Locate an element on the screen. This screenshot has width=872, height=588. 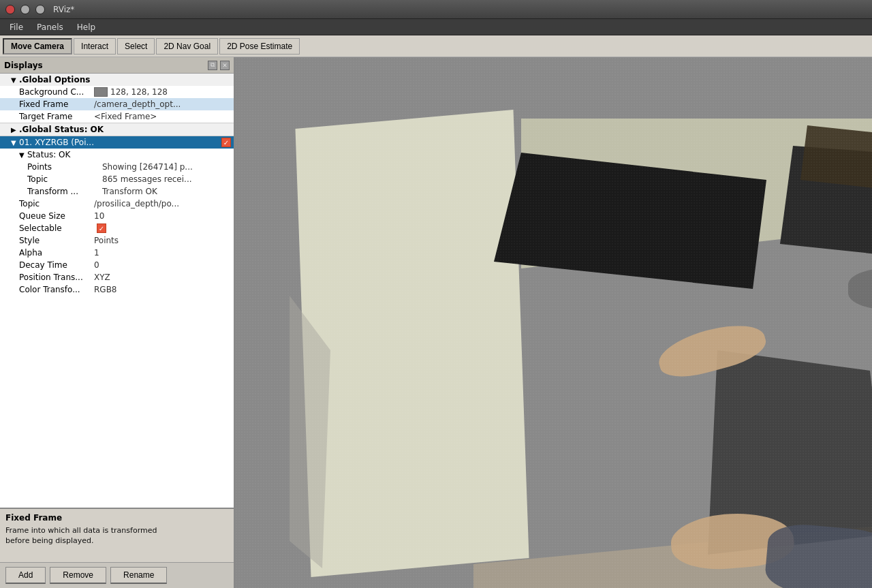
alpha-item: Alpha 1 is located at coordinates (117, 253).